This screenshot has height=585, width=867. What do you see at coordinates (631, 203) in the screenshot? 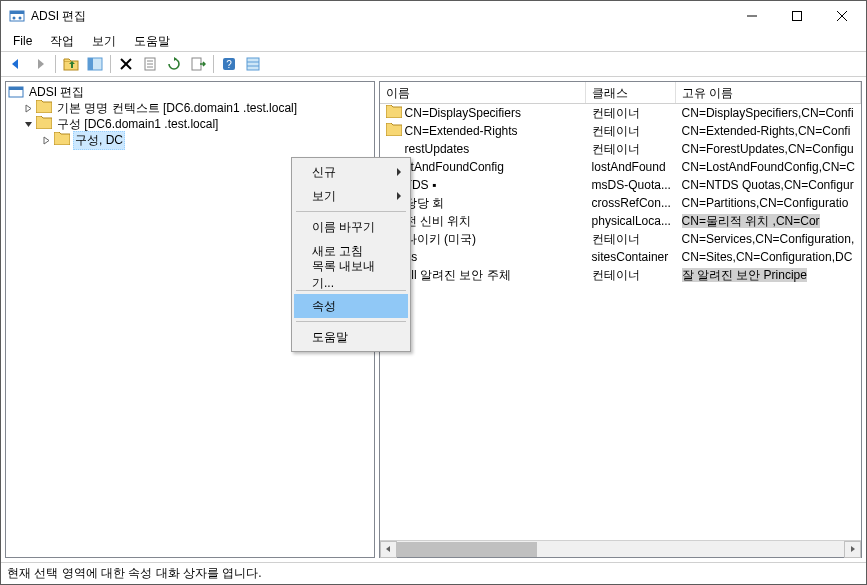
I see `cell-class: crossRefCon...` at bounding box center [631, 203].